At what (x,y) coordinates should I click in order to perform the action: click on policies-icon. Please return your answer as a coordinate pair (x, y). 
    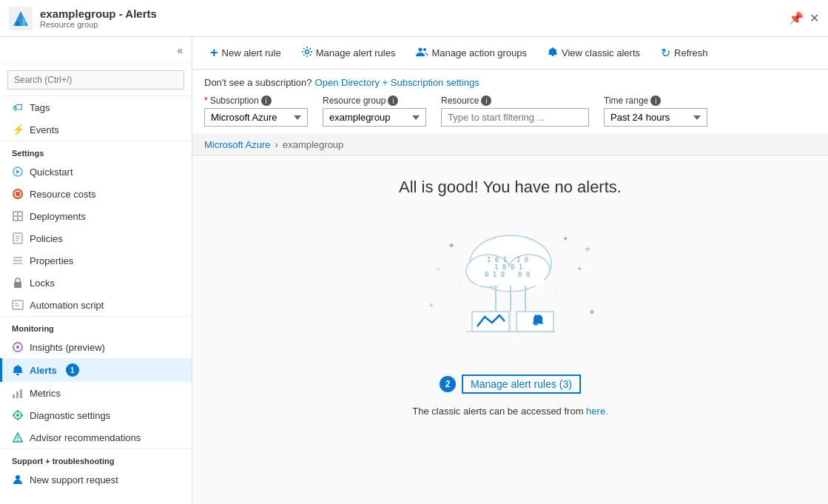
    Looking at the image, I should click on (18, 238).